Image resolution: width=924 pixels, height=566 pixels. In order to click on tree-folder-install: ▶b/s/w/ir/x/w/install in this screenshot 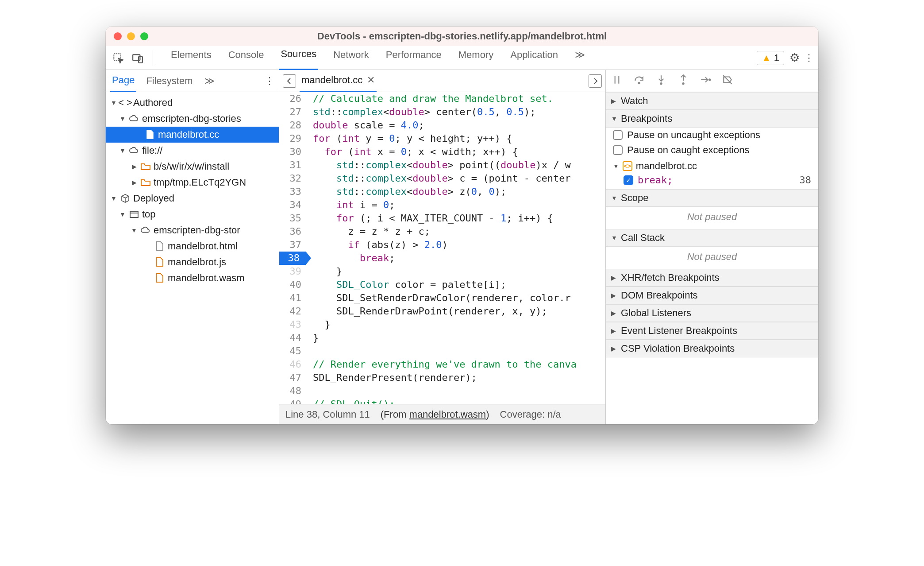, I will do `click(192, 167)`.